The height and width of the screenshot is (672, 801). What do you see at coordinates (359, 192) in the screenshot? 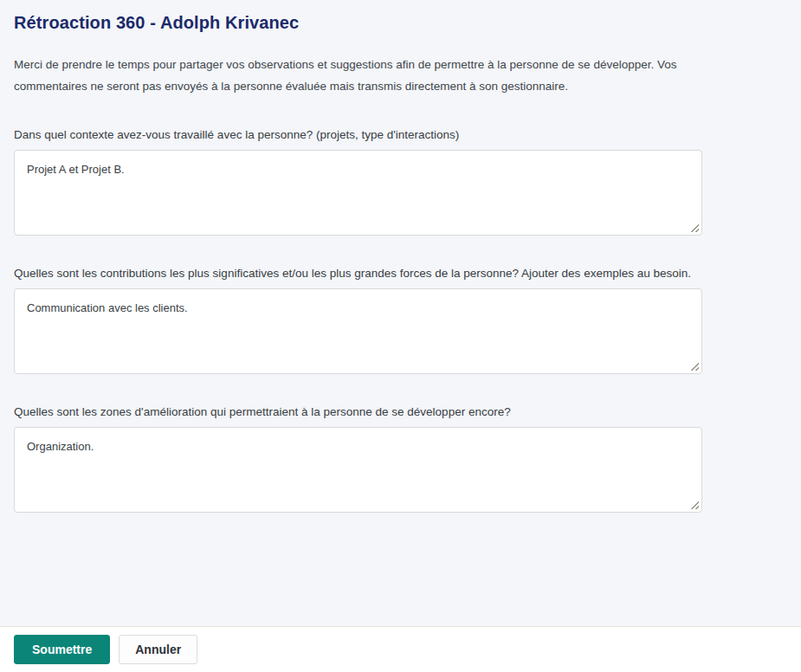
I see `context-textarea: Projet A et Projet B.` at bounding box center [359, 192].